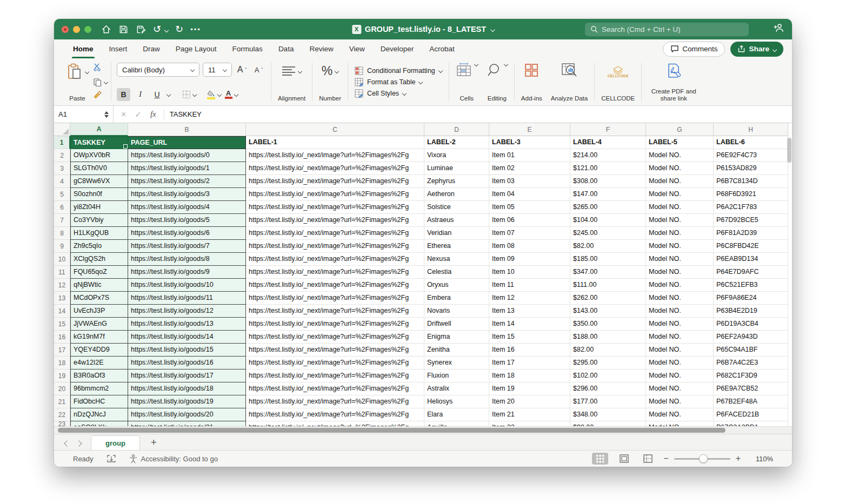 The image size is (865, 504). Describe the element at coordinates (680, 298) in the screenshot. I see `cell-G13: Model NO.` at that location.